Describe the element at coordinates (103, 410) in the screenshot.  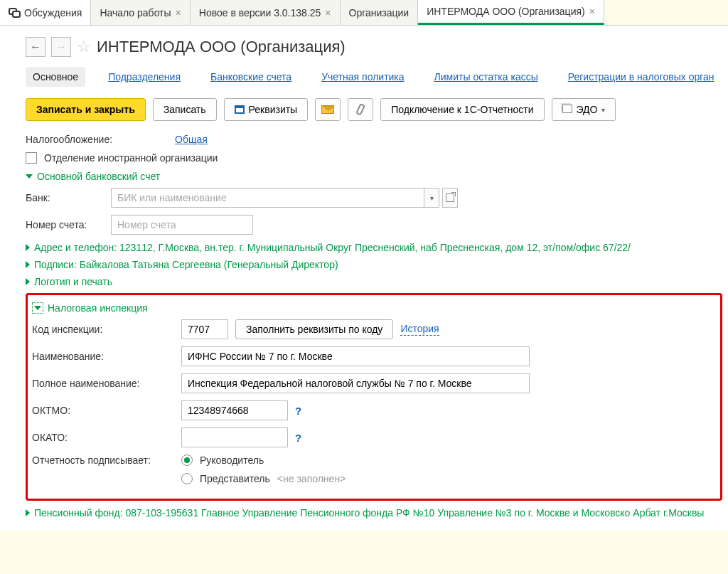
I see `oktmo-label: ОКТМО:` at that location.